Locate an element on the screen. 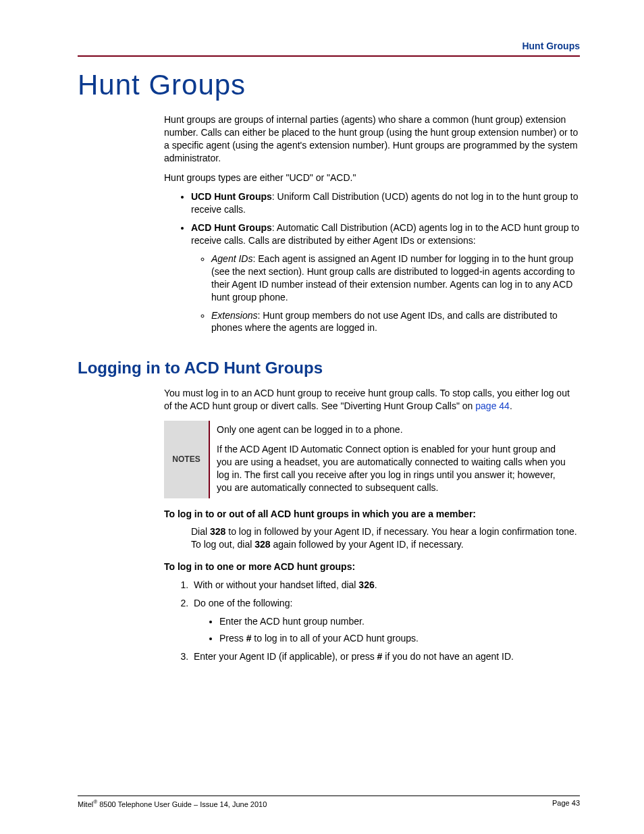  ucd-label: UCD Hunt Groups is located at coordinates (232, 197).